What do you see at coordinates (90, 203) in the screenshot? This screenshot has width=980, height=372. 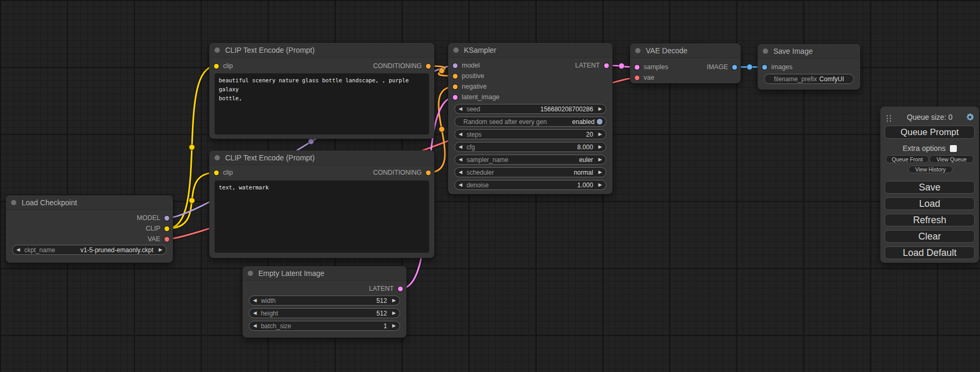 I see `node-title-bar: Load Checkpoint` at bounding box center [90, 203].